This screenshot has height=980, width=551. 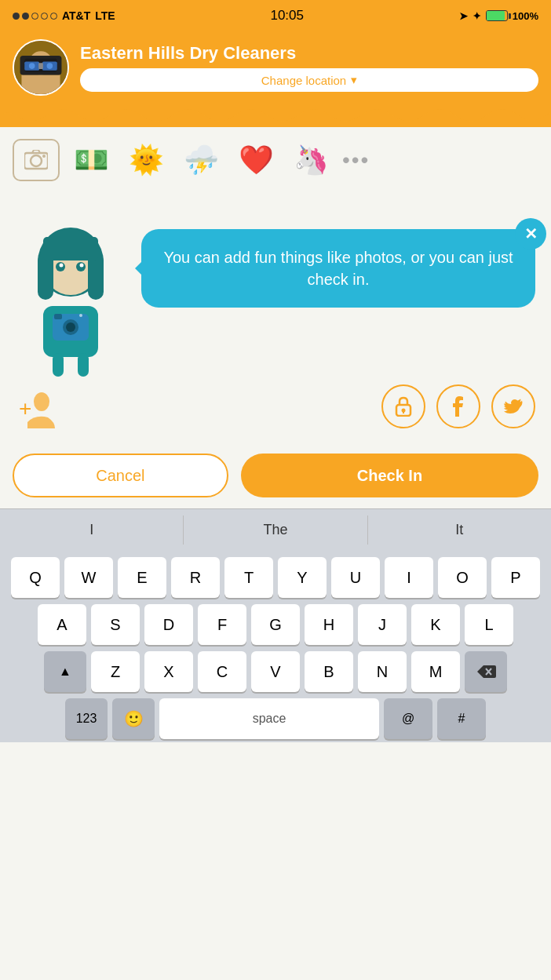 What do you see at coordinates (65, 672) in the screenshot?
I see `shift-key: ▲` at bounding box center [65, 672].